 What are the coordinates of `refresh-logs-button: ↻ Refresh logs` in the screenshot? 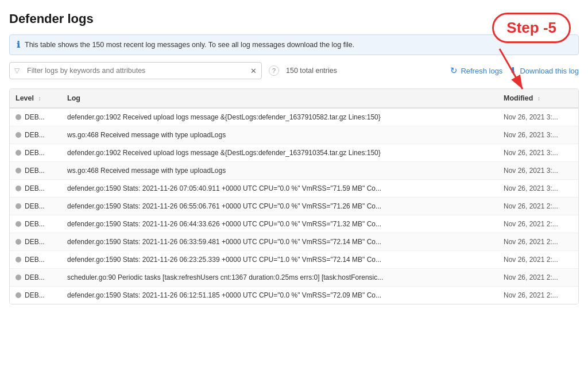 It's located at (477, 71).